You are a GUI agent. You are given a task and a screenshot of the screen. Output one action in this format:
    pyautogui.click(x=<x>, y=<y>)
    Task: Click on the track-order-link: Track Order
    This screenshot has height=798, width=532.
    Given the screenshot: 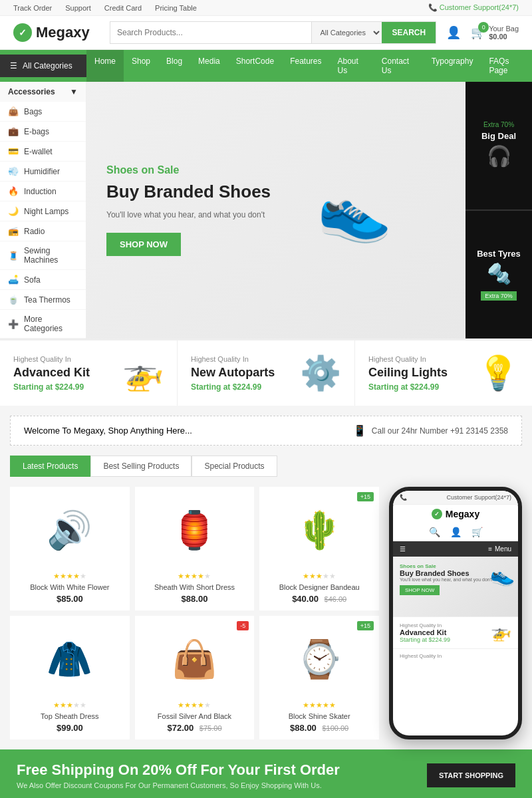 What is the action you would take?
    pyautogui.click(x=33, y=8)
    